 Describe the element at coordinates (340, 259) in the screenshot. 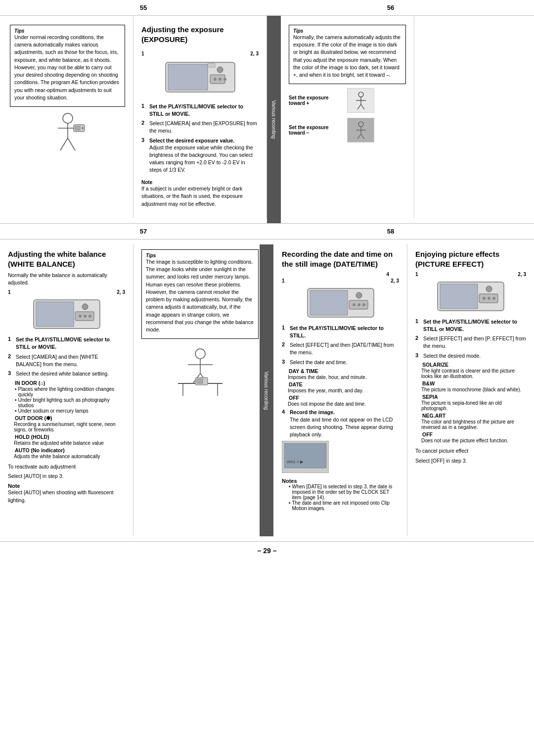

I see `date-time-title: Recording the date and time on the still…` at that location.